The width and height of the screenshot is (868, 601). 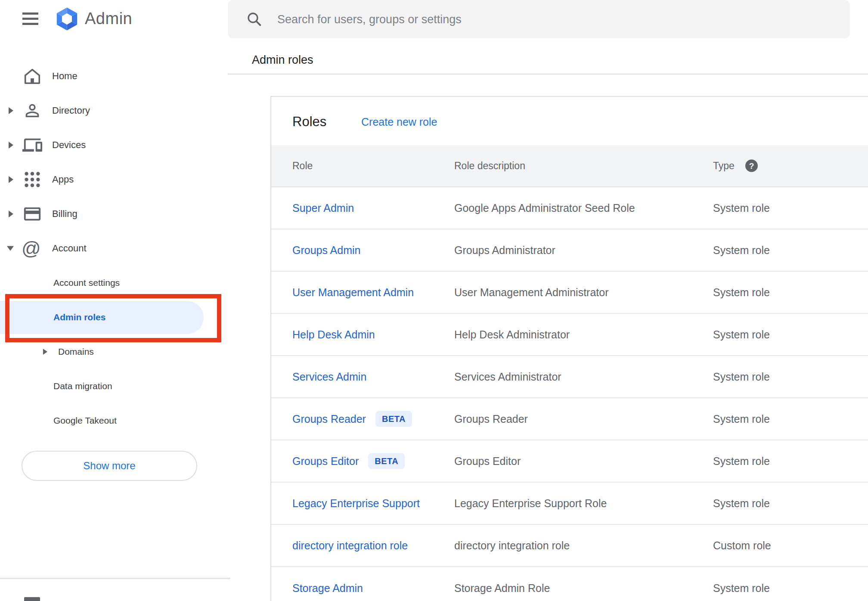 I want to click on sidebar-item-account-settings: Account settings, so click(x=114, y=283).